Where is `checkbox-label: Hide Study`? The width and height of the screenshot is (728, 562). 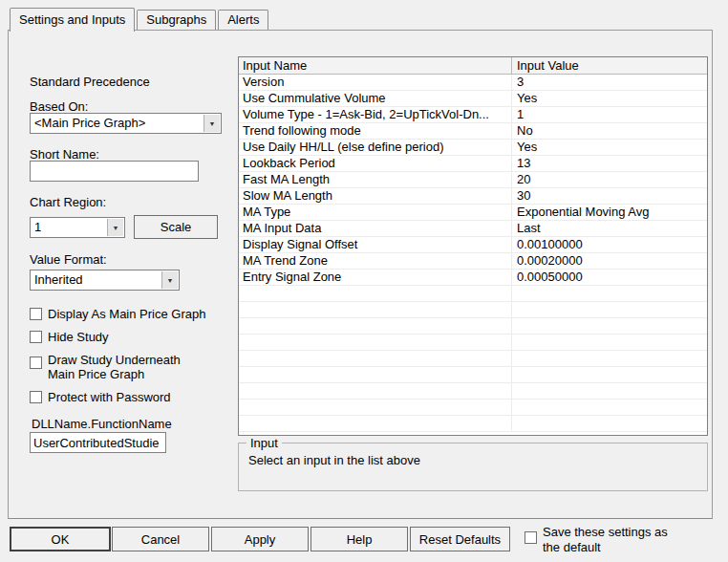 checkbox-label: Hide Study is located at coordinates (78, 336).